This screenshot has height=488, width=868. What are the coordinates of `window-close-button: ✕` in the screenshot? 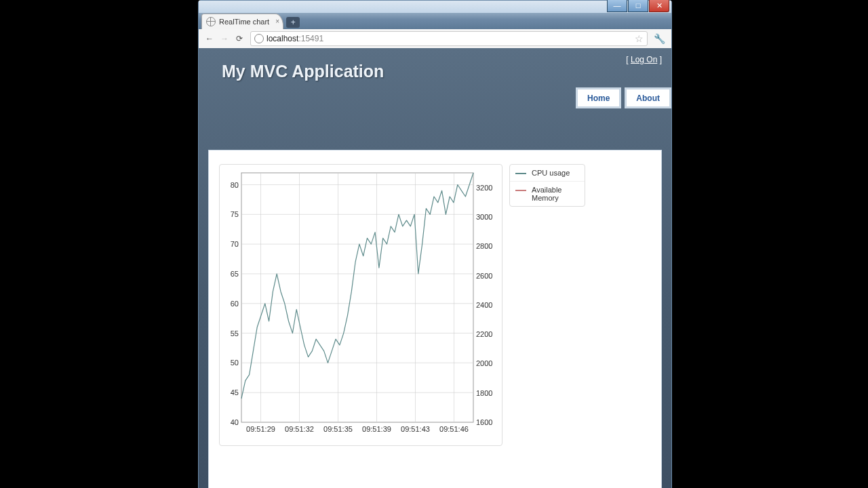 It's located at (659, 6).